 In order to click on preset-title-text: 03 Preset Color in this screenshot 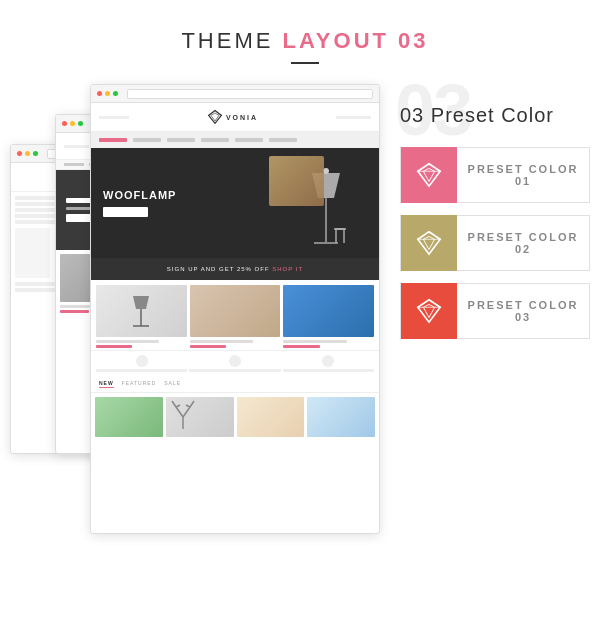, I will do `click(495, 110)`.